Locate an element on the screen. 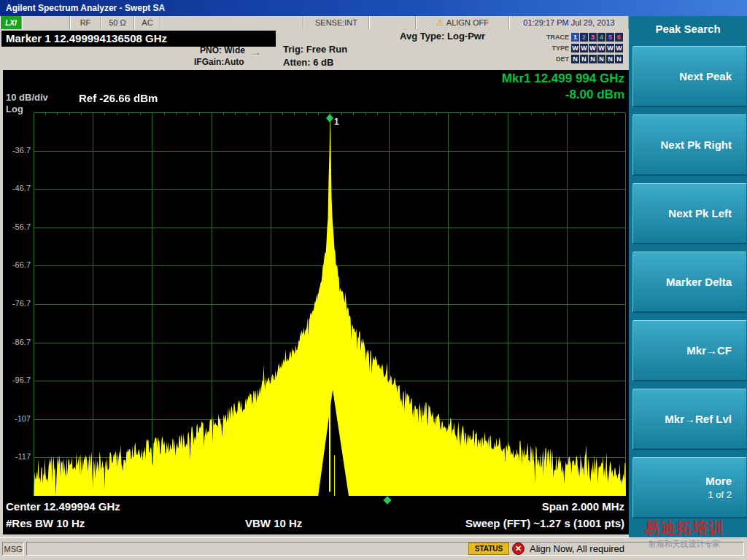 The width and height of the screenshot is (747, 560). instrument-status-strip: LXI RF 50 Ω AC SENSE:INT ⚠ ALIGN OFF 01:… is located at coordinates (314, 23).